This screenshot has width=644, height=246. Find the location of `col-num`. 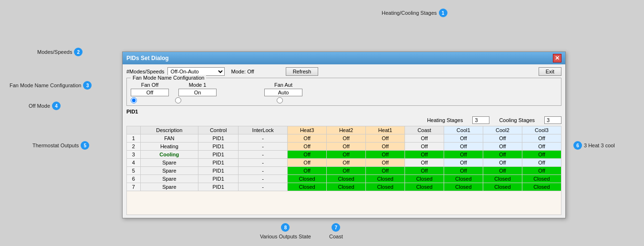

col-num is located at coordinates (134, 131).